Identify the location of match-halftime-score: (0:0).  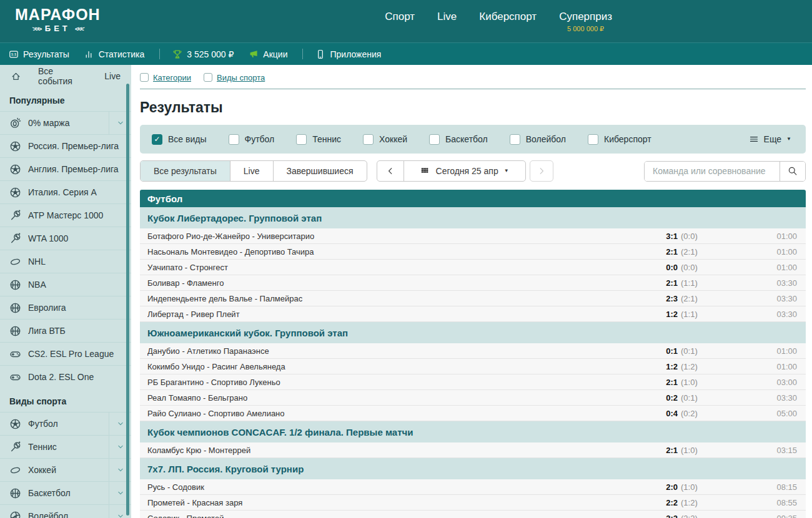
(690, 236).